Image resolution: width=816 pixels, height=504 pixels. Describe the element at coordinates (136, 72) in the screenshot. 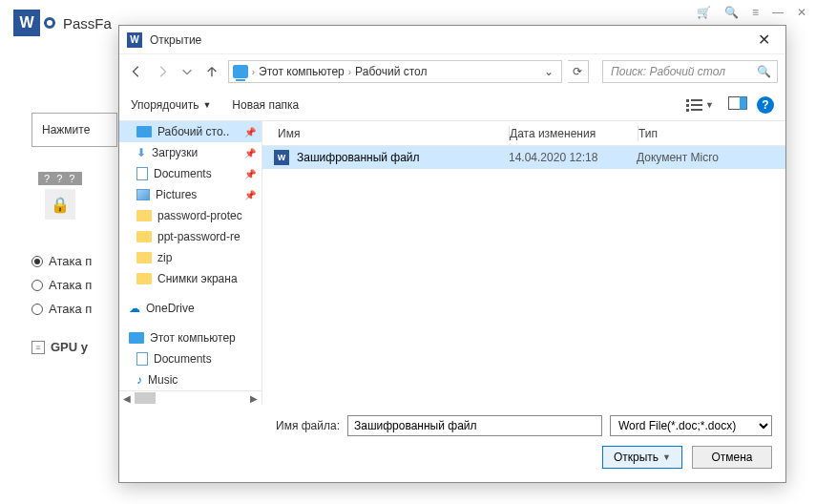

I see `nav-back-button` at that location.